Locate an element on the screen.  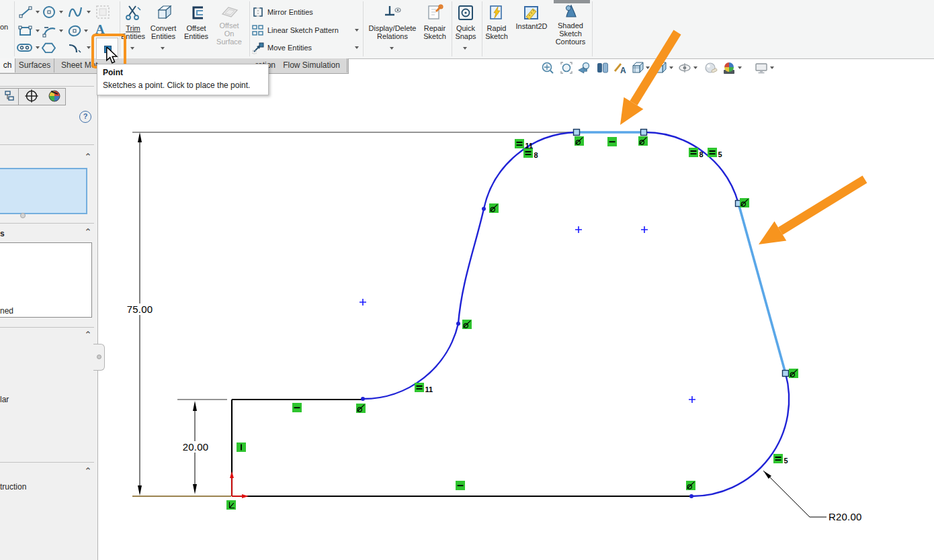
convert-icon is located at coordinates (164, 13).